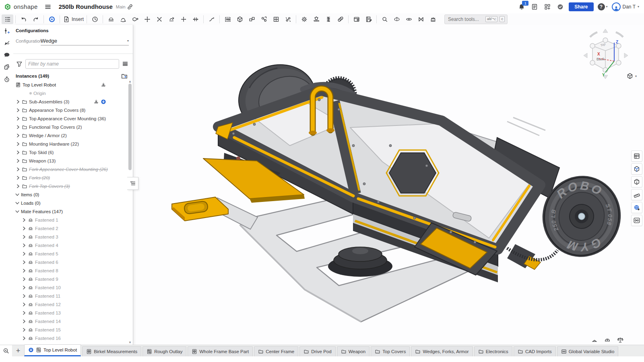 This screenshot has height=362, width=644. What do you see at coordinates (288, 19) in the screenshot?
I see `explode-icon` at bounding box center [288, 19].